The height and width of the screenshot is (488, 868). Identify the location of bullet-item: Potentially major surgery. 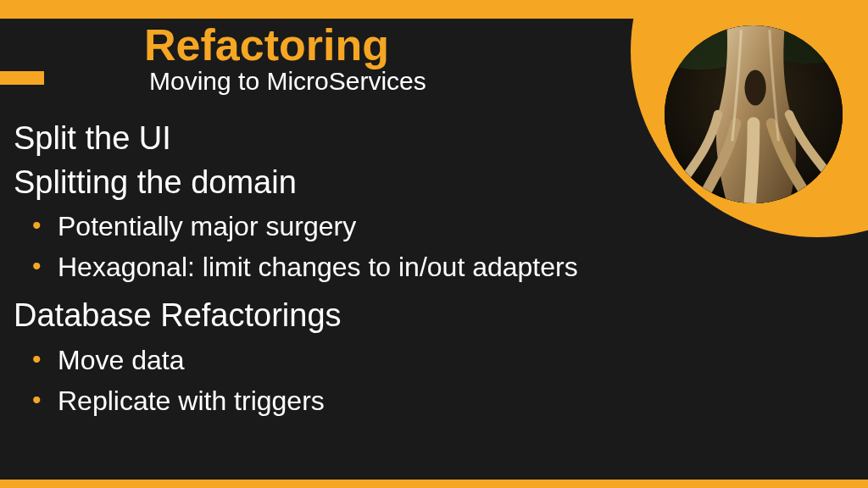
(437, 226).